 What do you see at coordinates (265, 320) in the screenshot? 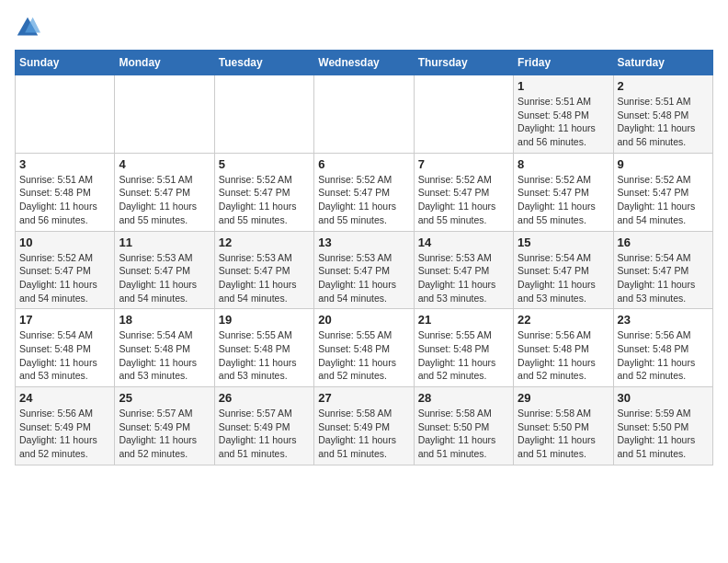
I see `day-number: 19` at bounding box center [265, 320].